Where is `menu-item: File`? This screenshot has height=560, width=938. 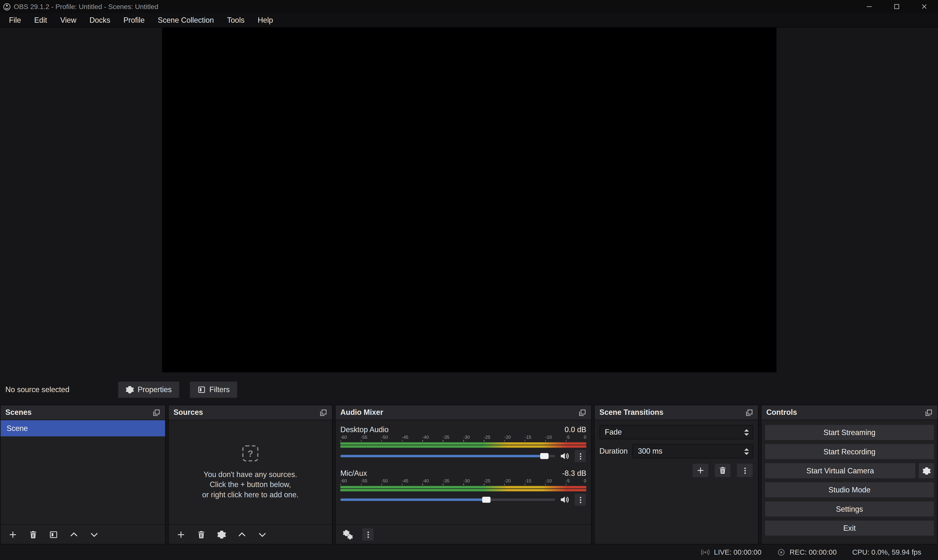 menu-item: File is located at coordinates (15, 20).